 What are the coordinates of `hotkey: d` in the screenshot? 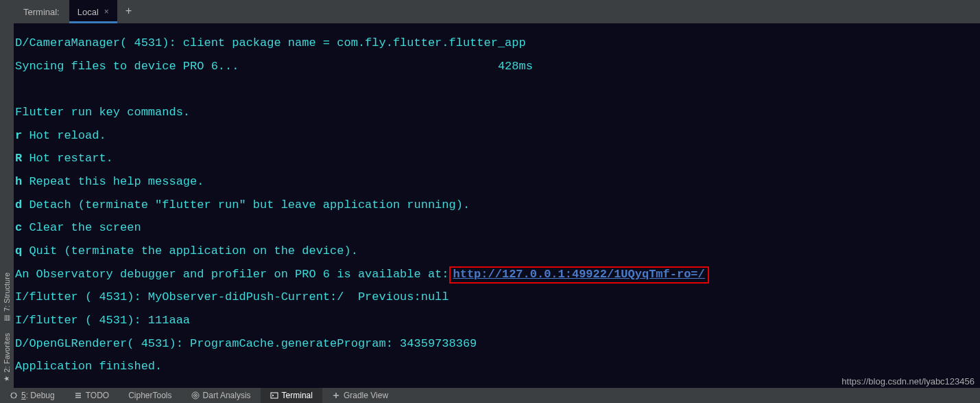 It's located at (19, 205).